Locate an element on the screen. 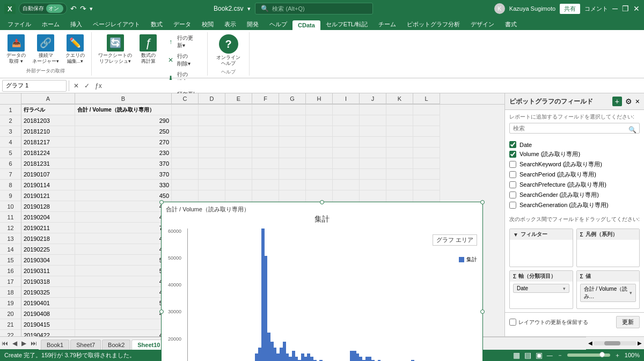 This screenshot has height=361, width=644. cell-a: 20190114 is located at coordinates (48, 185).